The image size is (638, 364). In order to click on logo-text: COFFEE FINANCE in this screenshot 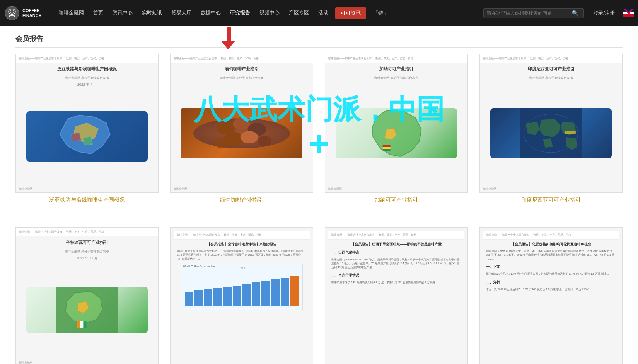, I will do `click(32, 13)`.